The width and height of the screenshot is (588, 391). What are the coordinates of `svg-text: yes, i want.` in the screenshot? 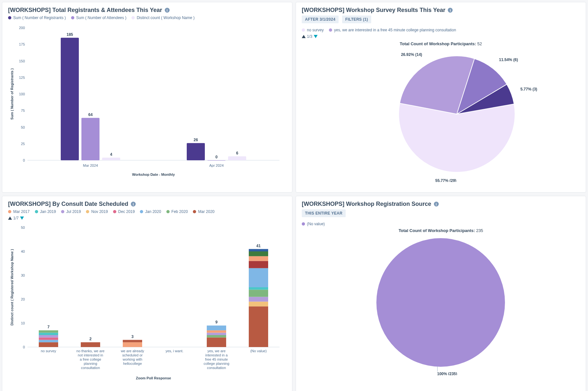 It's located at (174, 351).